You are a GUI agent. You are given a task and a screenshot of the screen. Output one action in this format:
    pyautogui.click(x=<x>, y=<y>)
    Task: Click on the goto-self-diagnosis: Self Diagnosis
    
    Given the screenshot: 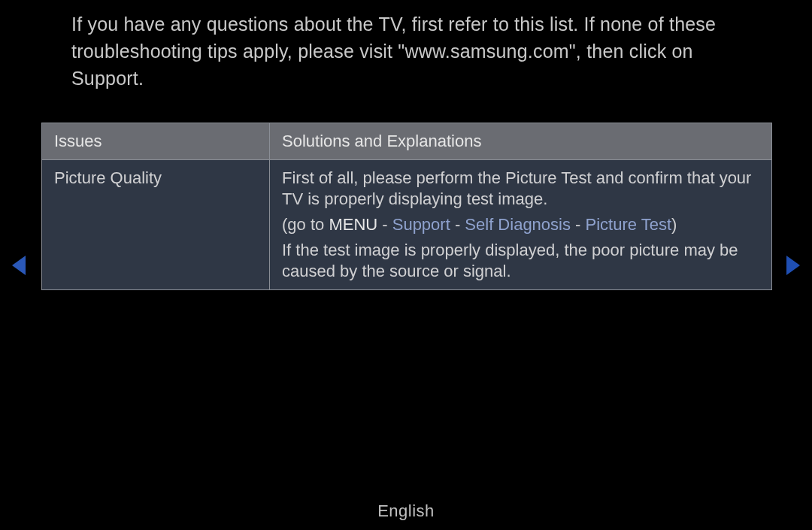 What is the action you would take?
    pyautogui.click(x=517, y=224)
    